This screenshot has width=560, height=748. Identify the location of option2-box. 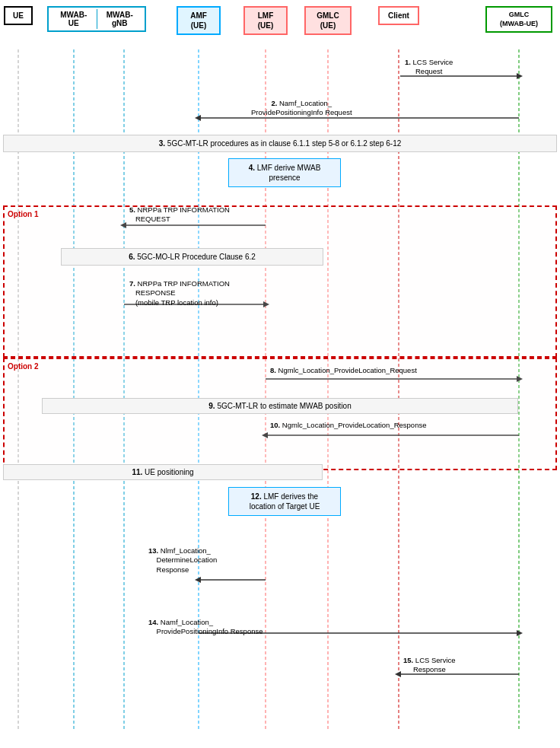
(280, 414).